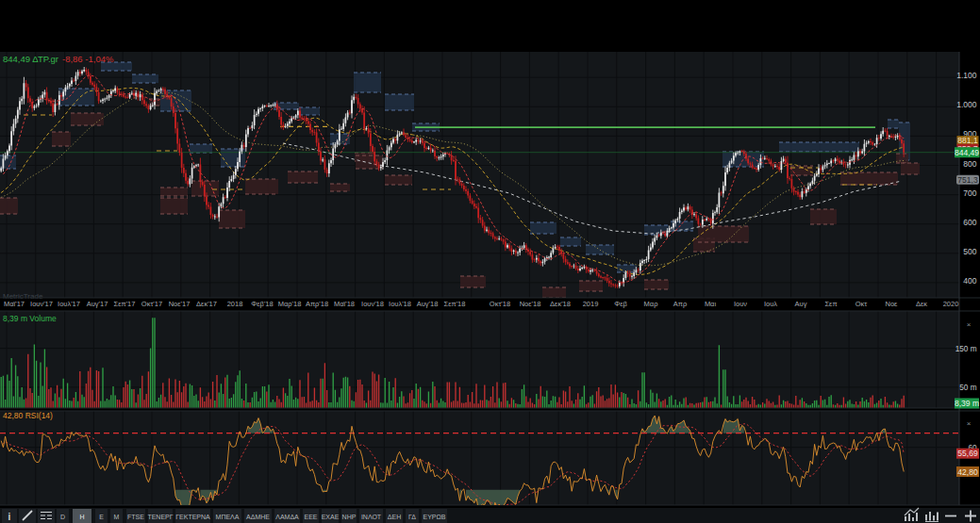 The height and width of the screenshot is (523, 980). What do you see at coordinates (28, 416) in the screenshot?
I see `svg-text: 42,80 RSI(14)` at bounding box center [28, 416].